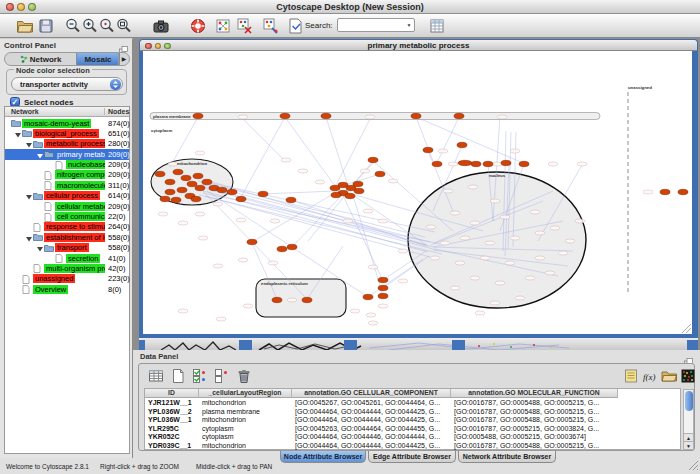  I want to click on tab-network: Network, so click(40, 59).